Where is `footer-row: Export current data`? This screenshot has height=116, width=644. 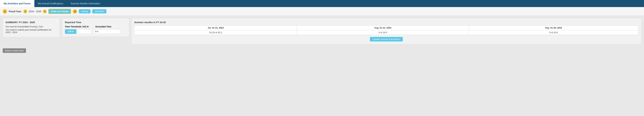
footer-row: Export current data is located at coordinates (322, 51).